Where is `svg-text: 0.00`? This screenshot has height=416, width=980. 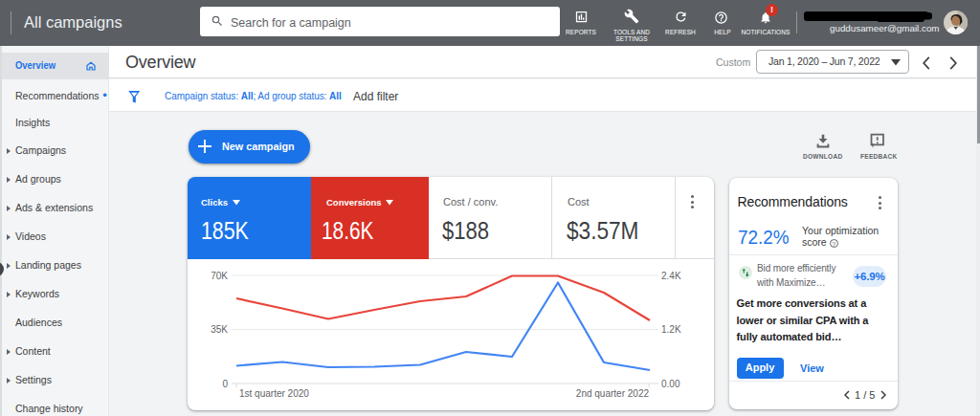 svg-text: 0.00 is located at coordinates (671, 384).